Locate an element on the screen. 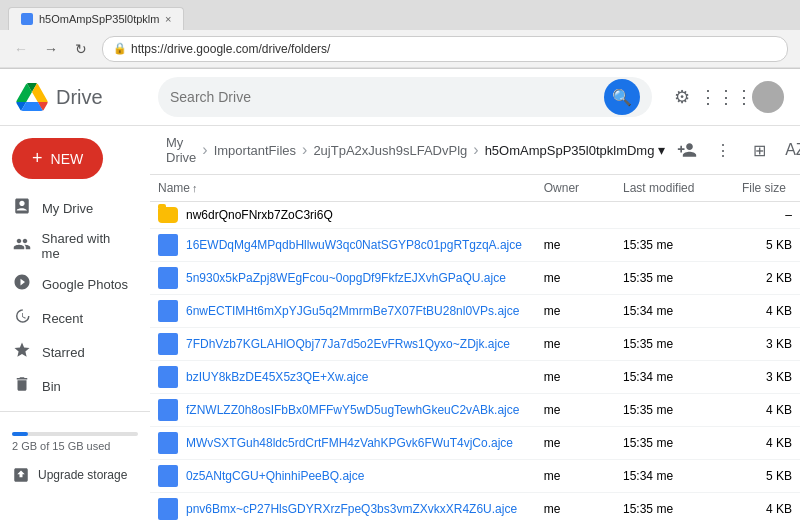 This screenshot has width=800, height=520. reload-btn: ↻ is located at coordinates (81, 49).